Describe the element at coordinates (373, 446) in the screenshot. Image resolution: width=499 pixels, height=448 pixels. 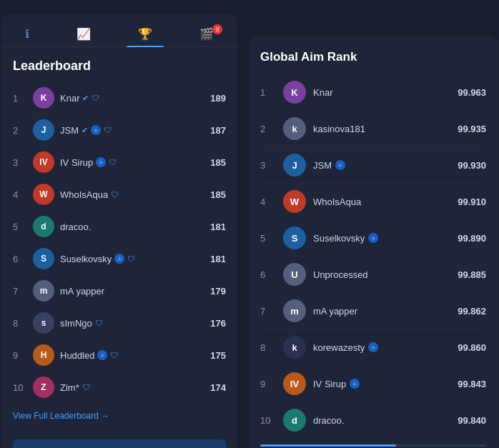
I see `scrollbar-track` at that location.